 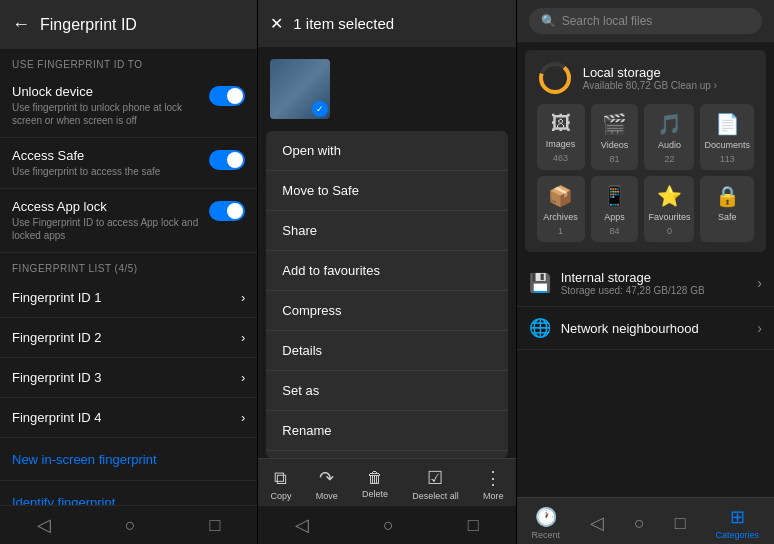 What do you see at coordinates (386, 391) in the screenshot?
I see `set-as-item: Set as` at bounding box center [386, 391].